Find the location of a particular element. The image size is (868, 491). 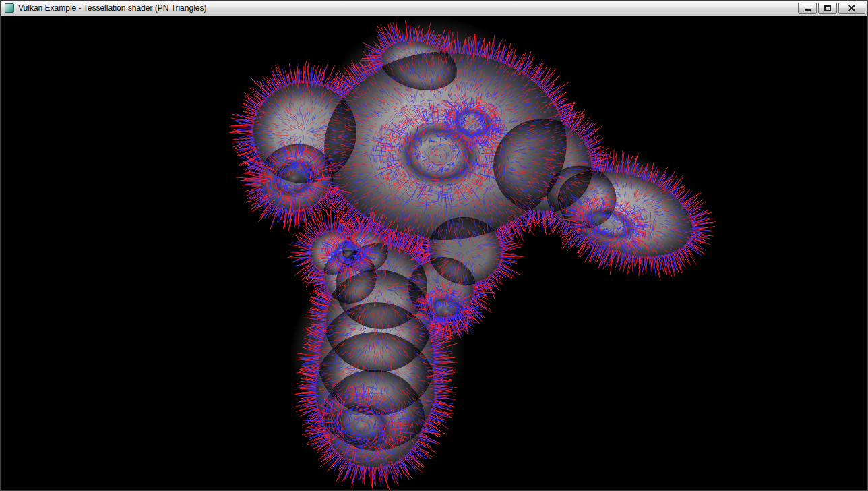

minimize-button is located at coordinates (807, 8).